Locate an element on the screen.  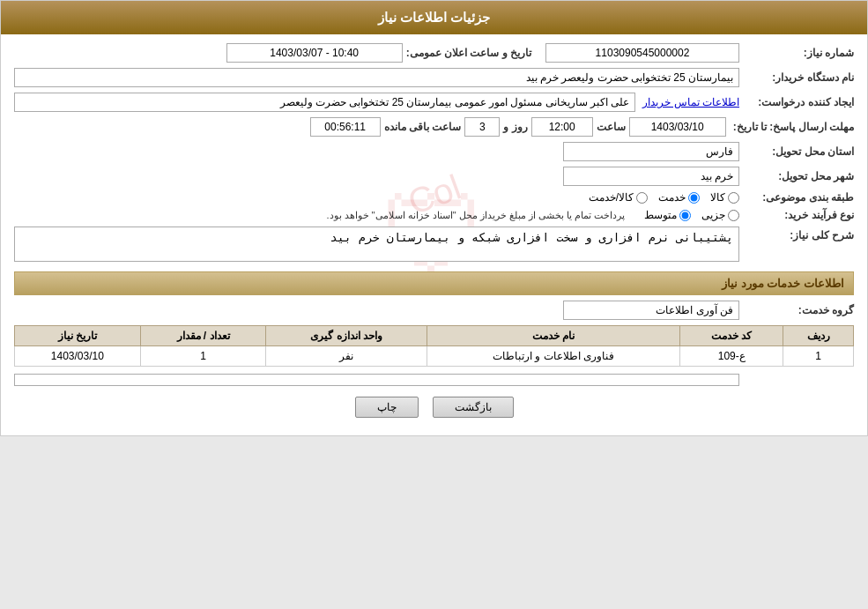
category-row: طبقه بندی موضوعی: کالا خدمت کالا/خدمت is located at coordinates (434, 197).